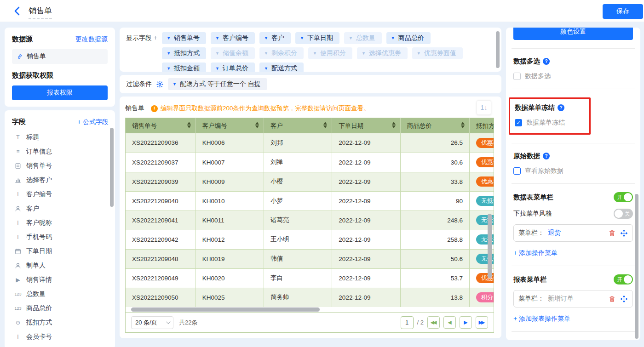 This screenshot has height=347, width=644. I want to click on order-info-icon: ≡, so click(18, 152).